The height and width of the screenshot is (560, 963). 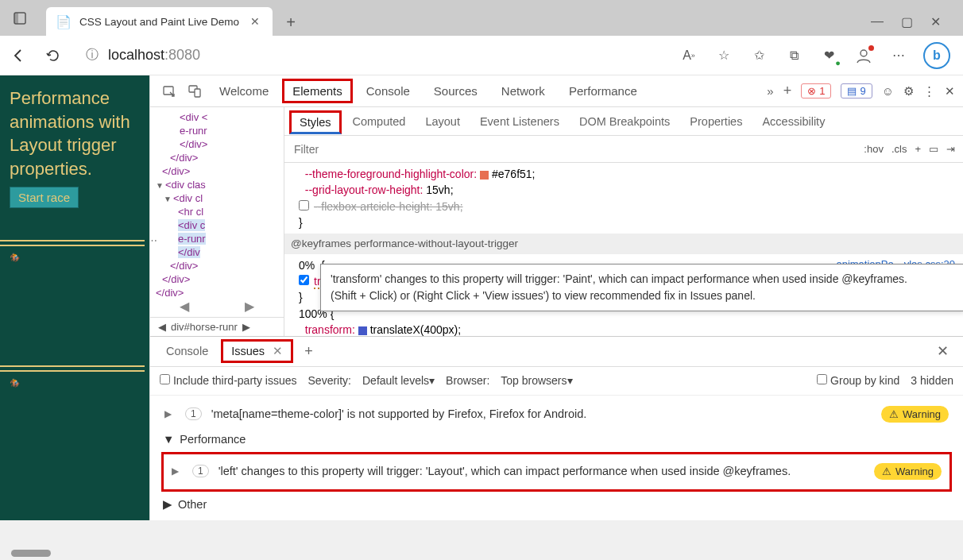 I want to click on issue-row: ▶ 1 'meta[name=theme-color]' is not supp…, so click(x=556, y=415).